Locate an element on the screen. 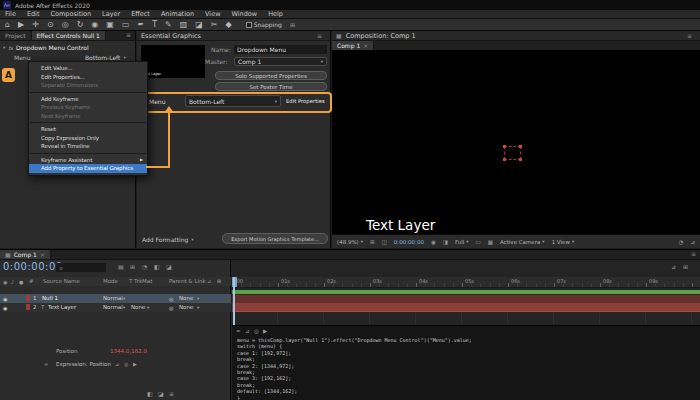  resolution-dropdown: Full ▾ is located at coordinates (462, 242).